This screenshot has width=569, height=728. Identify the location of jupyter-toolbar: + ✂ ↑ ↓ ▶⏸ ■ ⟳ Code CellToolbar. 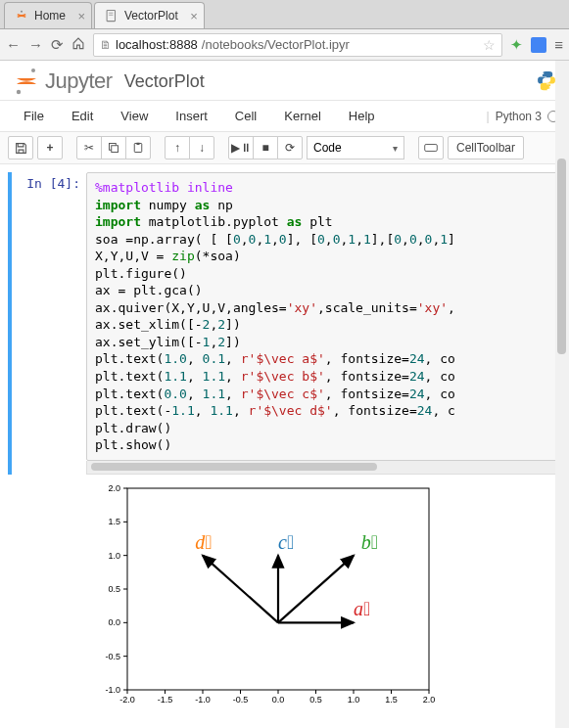
(284, 149).